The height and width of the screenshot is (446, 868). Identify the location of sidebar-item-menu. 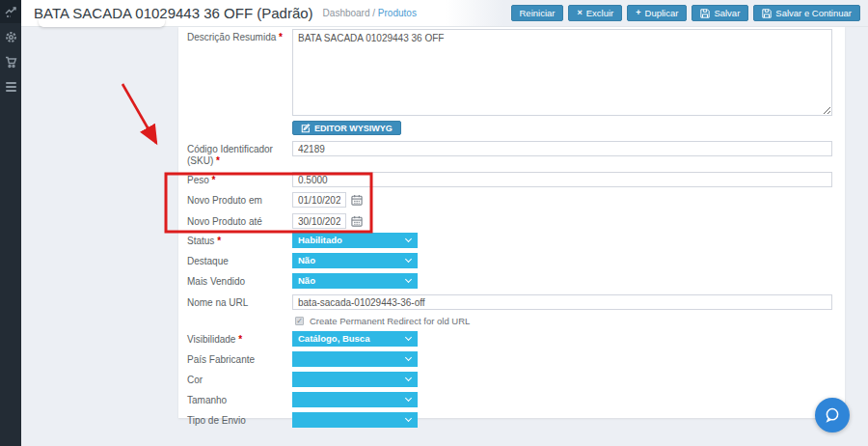
(11, 87).